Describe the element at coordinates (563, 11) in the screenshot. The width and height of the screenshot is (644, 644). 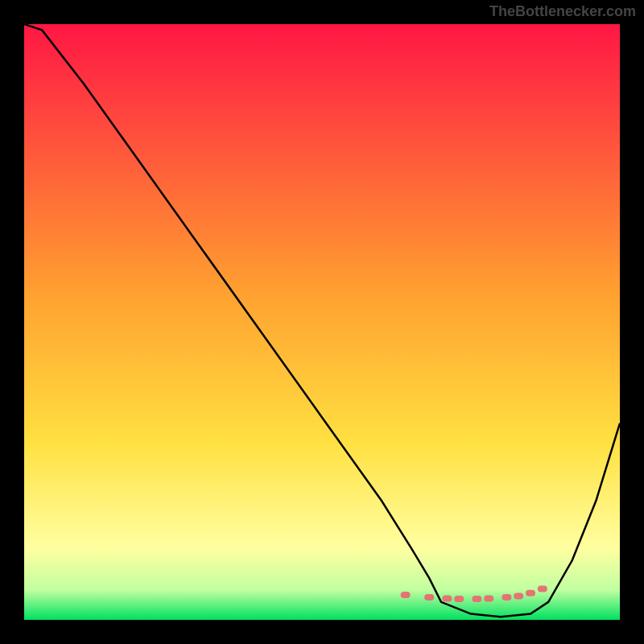
I see `watermark-text: TheBottlenecker.com` at that location.